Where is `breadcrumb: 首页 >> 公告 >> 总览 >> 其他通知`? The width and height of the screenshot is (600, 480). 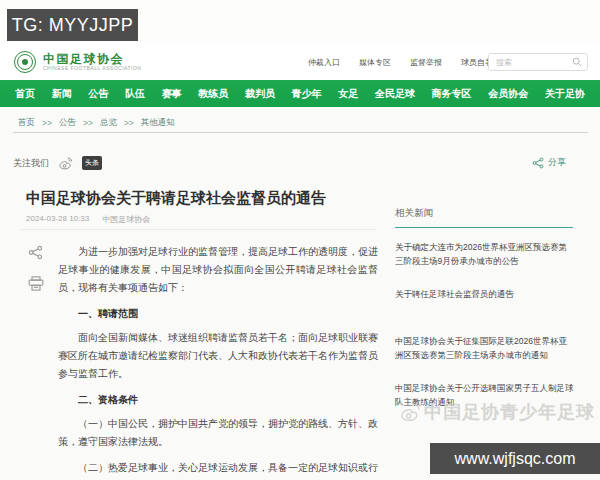 breadcrumb: 首页 >> 公告 >> 总览 >> 其他通知 is located at coordinates (96, 123).